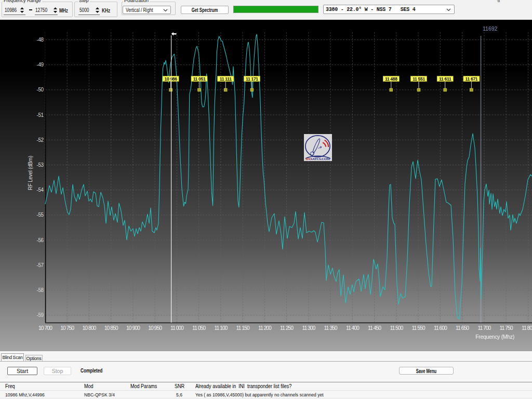 This screenshot has height=399, width=532. What do you see at coordinates (41, 64) in the screenshot?
I see `svg-text: -49` at bounding box center [41, 64].